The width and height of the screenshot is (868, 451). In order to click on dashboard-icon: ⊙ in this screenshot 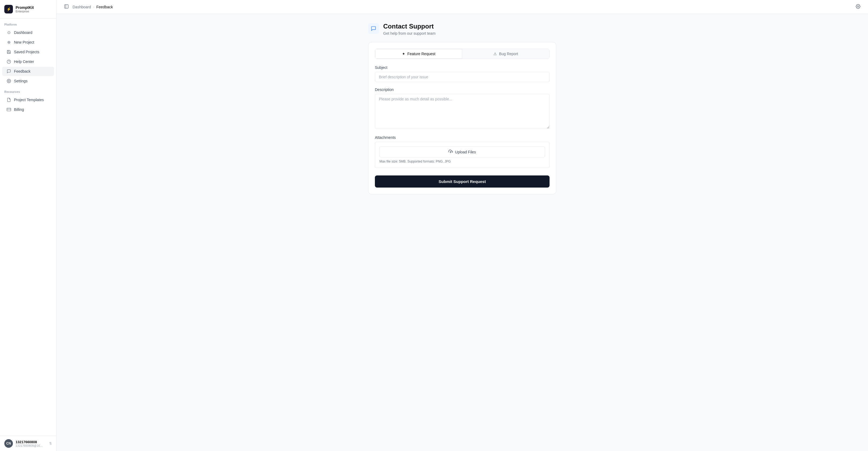, I will do `click(9, 32)`.